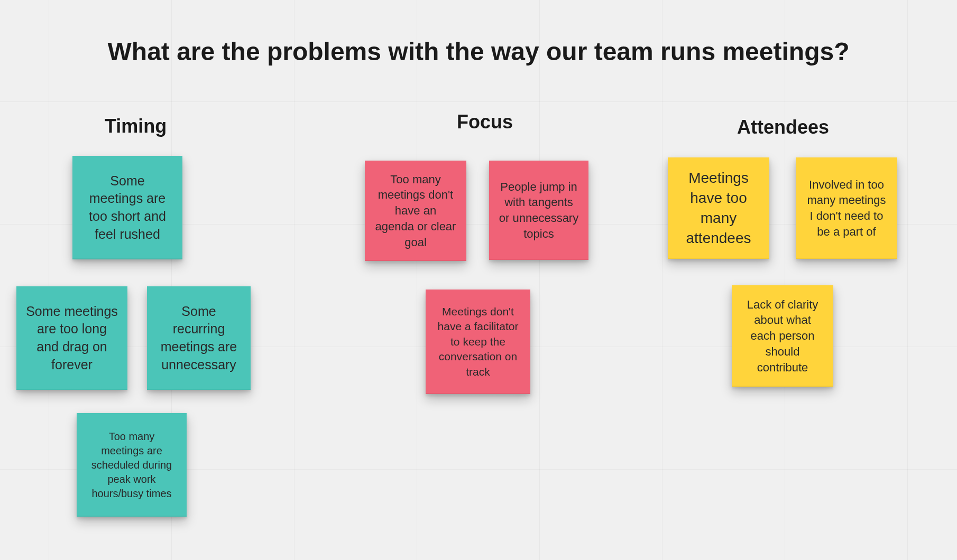  I want to click on sticky-note-focus-3: Meetings don't have a facilitator to kee…, so click(478, 342).